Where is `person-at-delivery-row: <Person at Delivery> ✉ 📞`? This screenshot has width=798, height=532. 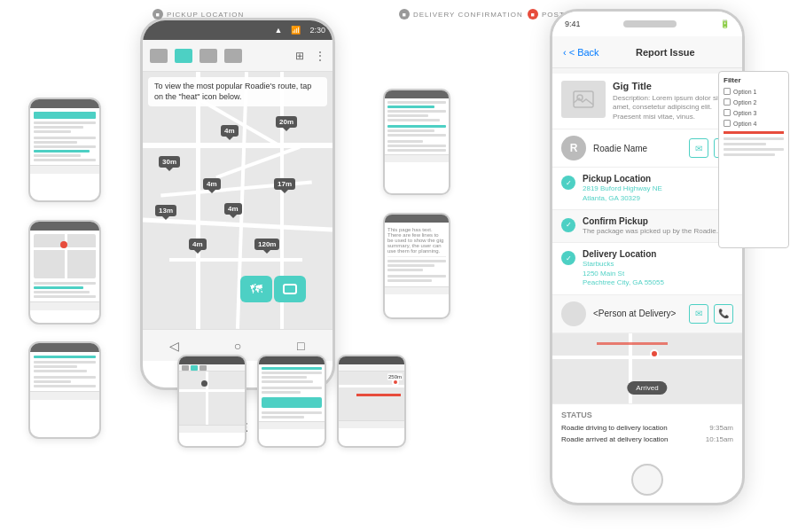 person-at-delivery-row: <Person at Delivery> ✉ 📞 is located at coordinates (647, 314).